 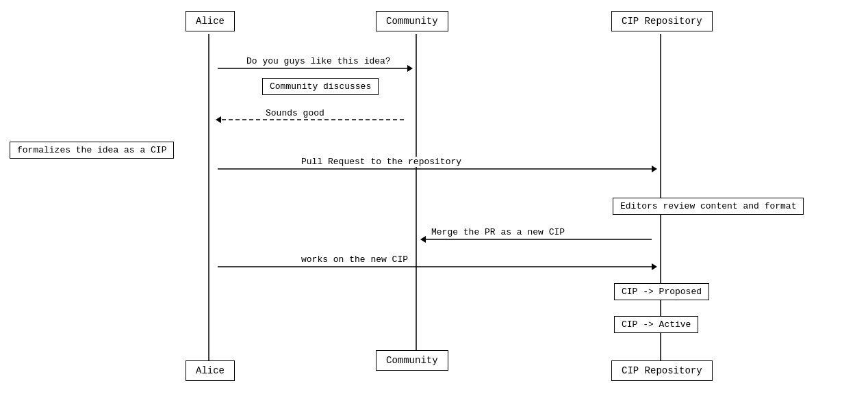 What do you see at coordinates (661, 291) in the screenshot?
I see `note-cip-proposed: CIP -> Proposed` at bounding box center [661, 291].